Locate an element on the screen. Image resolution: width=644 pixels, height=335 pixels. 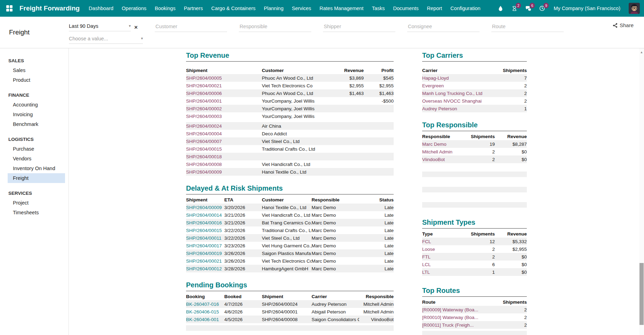
table-link-cell: Audrey Peterson is located at coordinates (457, 109).